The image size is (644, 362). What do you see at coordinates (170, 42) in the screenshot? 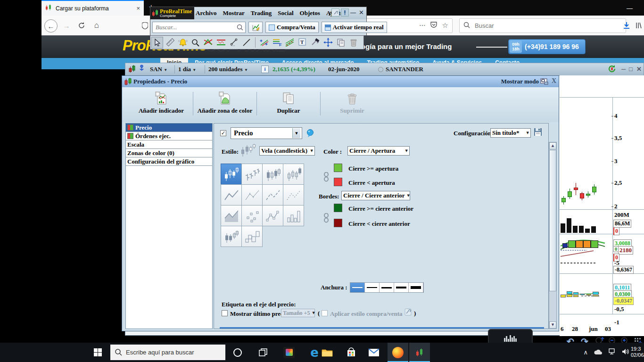
I see `ruler-icon` at bounding box center [170, 42].